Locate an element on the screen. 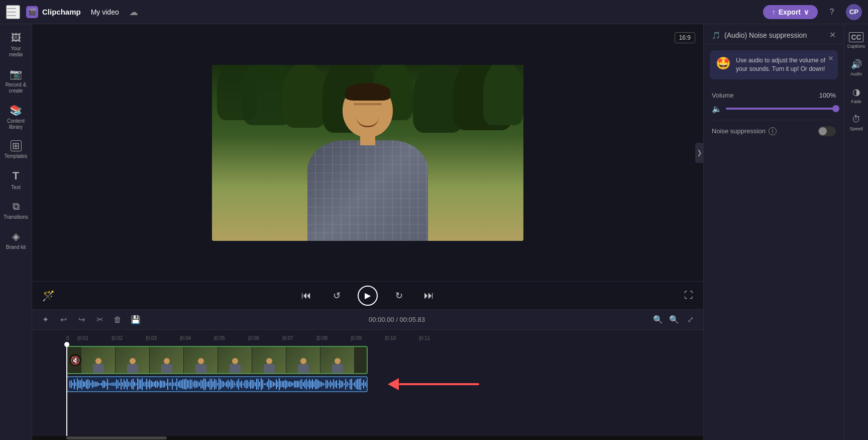 Image resolution: width=868 pixels, height=440 pixels. video-thumbnail is located at coordinates (368, 153).